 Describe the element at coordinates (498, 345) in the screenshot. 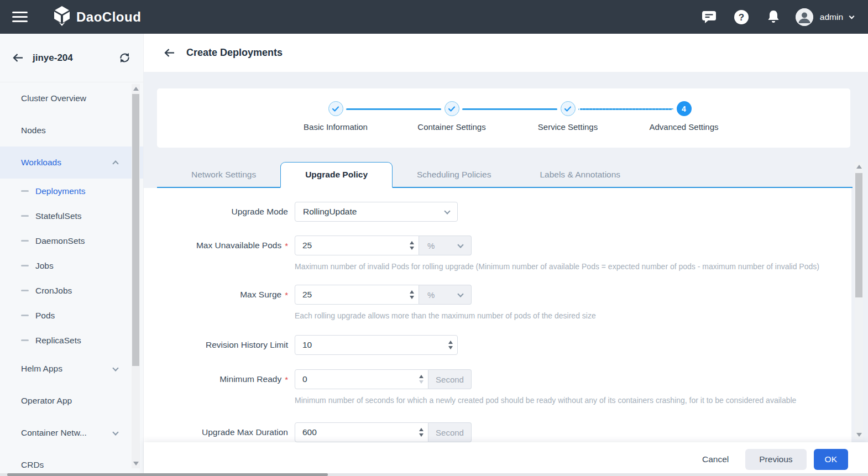

I see `form-row-revision-history-limit: Revision History Limit` at that location.